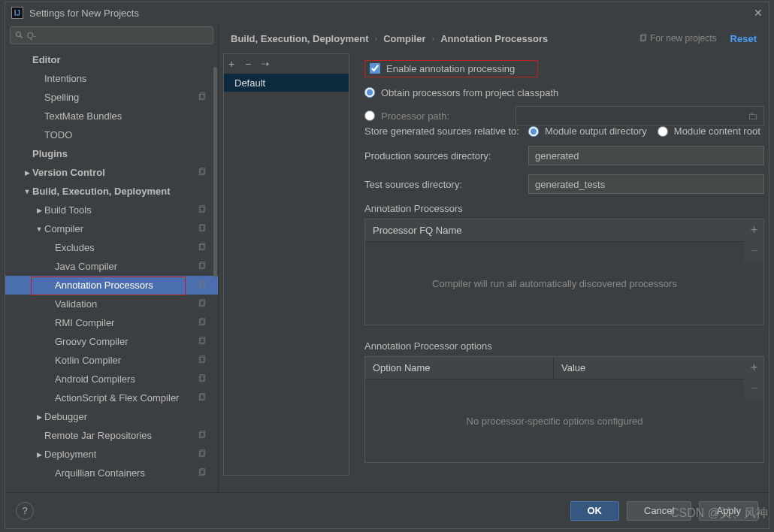  I want to click on tree-label: Debugger, so click(66, 416).